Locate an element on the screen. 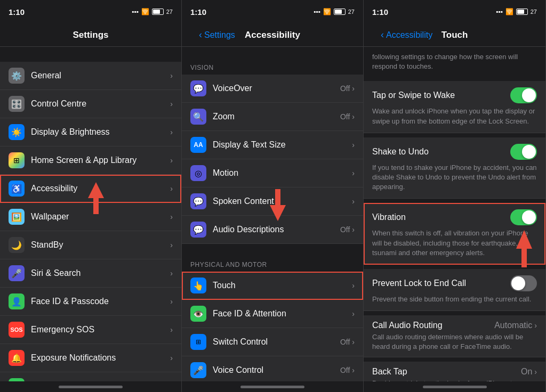 Image resolution: width=546 pixels, height=392 pixels. status-bar-2: 1:10 ▪▪▪ 🛜 27 is located at coordinates (272, 12).